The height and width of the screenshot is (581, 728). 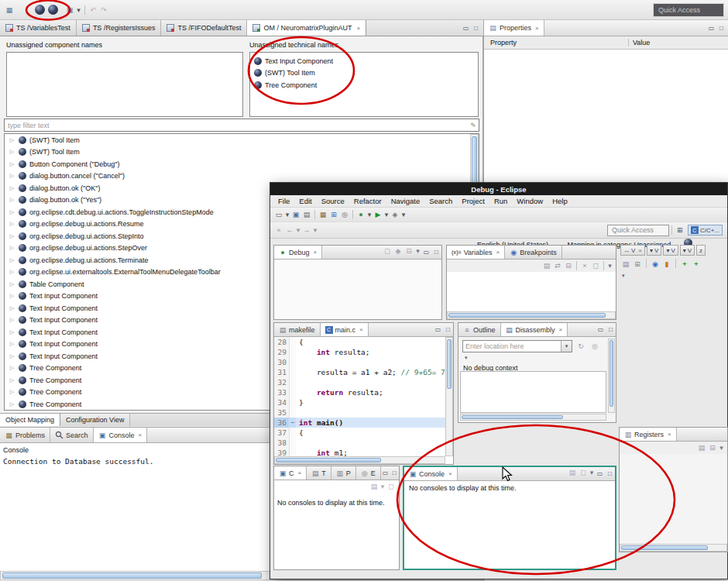 What do you see at coordinates (409, 251) in the screenshot?
I see `collapse-all-icon: ⊟` at bounding box center [409, 251].